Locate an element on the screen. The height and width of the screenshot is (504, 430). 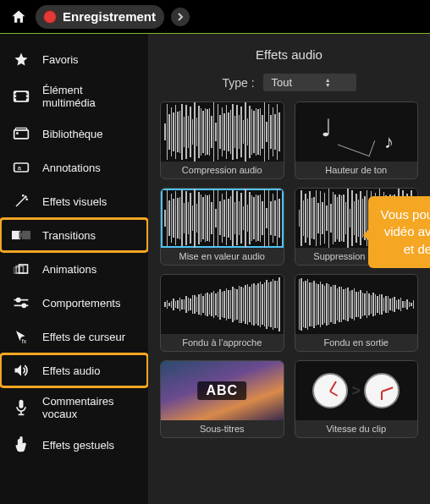
sidebar-item-annotations: aAnnotations is located at coordinates (74, 167).